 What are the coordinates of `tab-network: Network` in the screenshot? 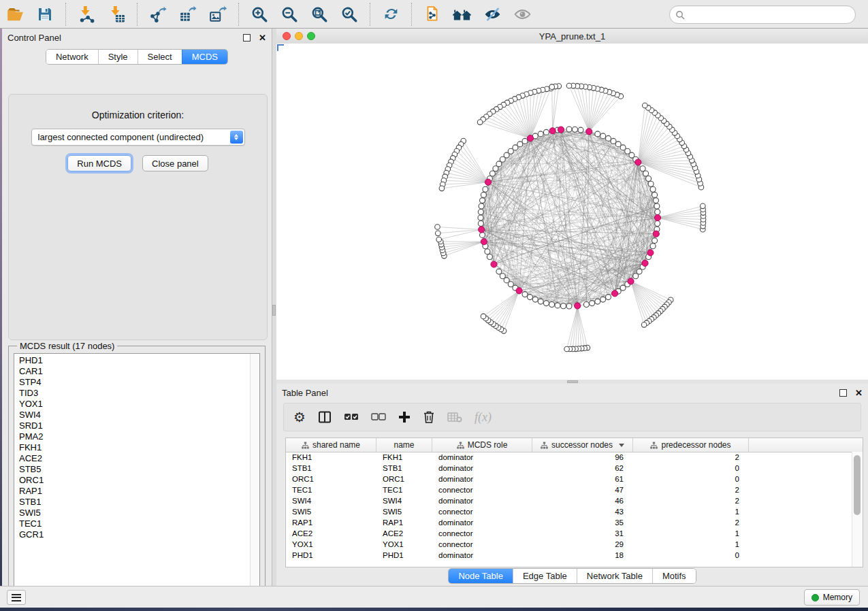 It's located at (72, 57).